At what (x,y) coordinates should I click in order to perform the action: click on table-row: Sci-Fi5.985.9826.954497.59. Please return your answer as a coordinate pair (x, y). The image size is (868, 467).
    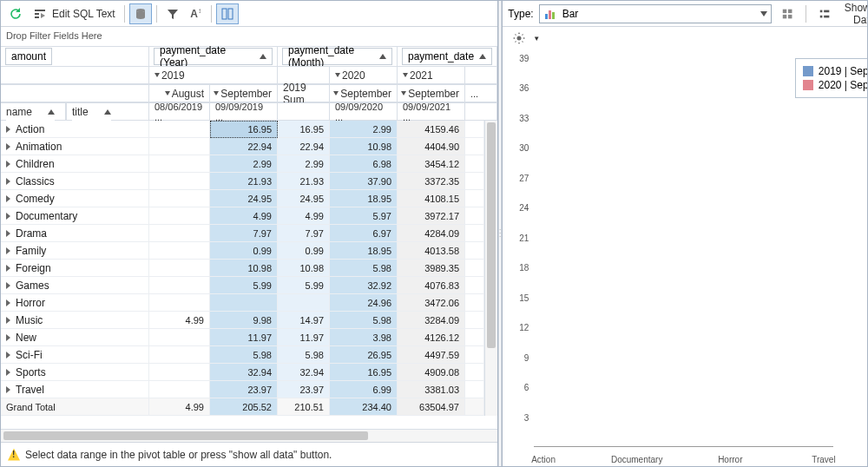
    Looking at the image, I should click on (243, 355).